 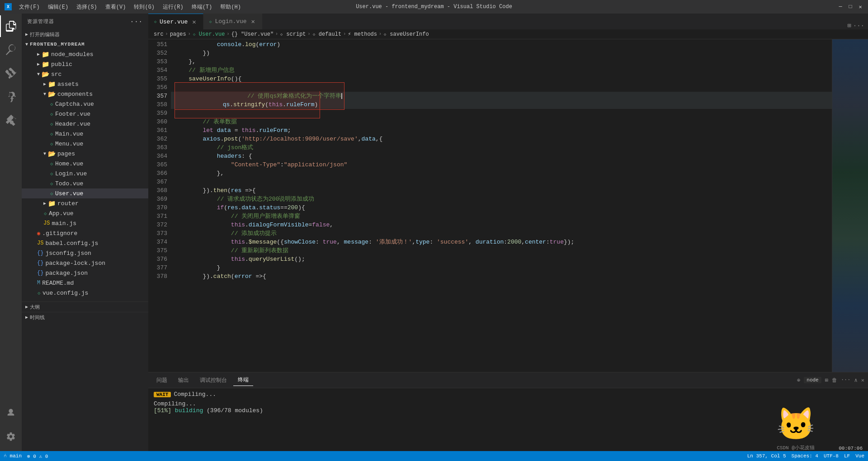 I want to click on panel-actions: ⊕ node ⊞ 🗑 ··· ∧ ✕, so click(x=831, y=381).